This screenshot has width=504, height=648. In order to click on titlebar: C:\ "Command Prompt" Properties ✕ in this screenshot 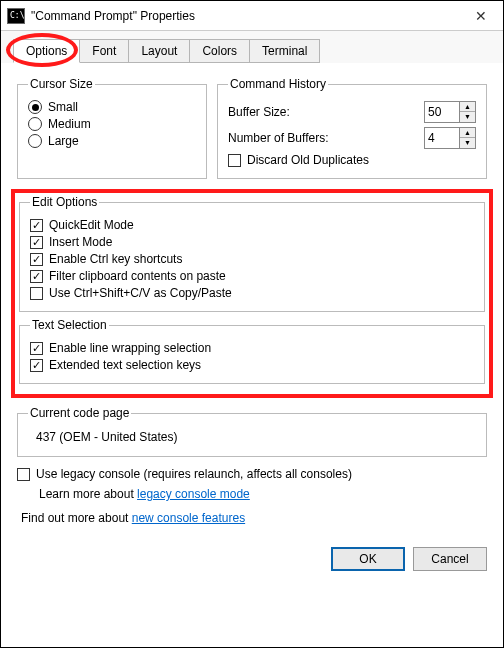, I will do `click(252, 16)`.